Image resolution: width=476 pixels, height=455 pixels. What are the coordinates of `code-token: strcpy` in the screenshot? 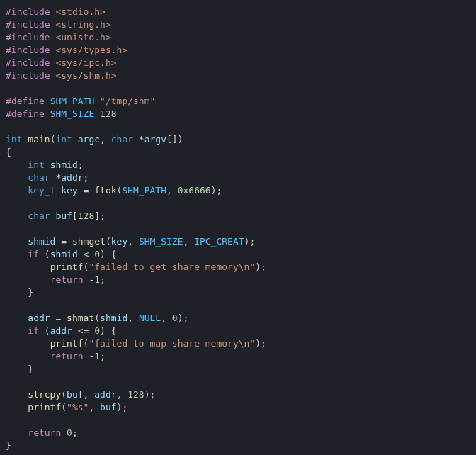 It's located at (44, 394).